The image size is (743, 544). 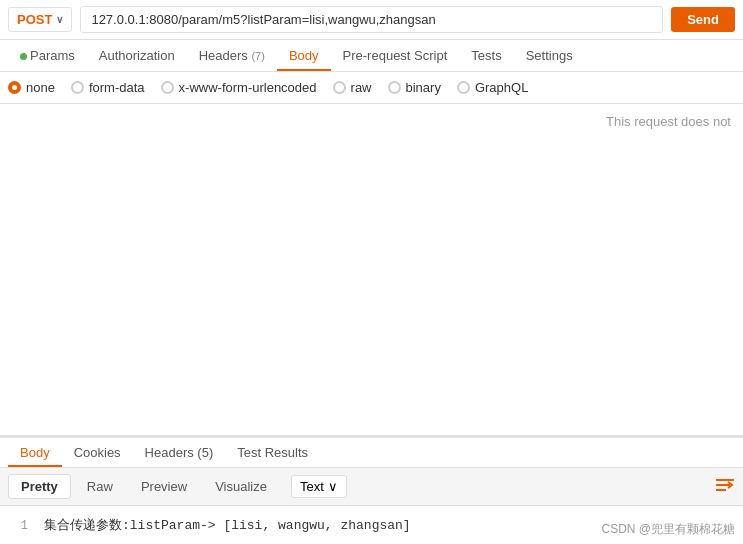 I want to click on tab-params: Params, so click(x=48, y=56).